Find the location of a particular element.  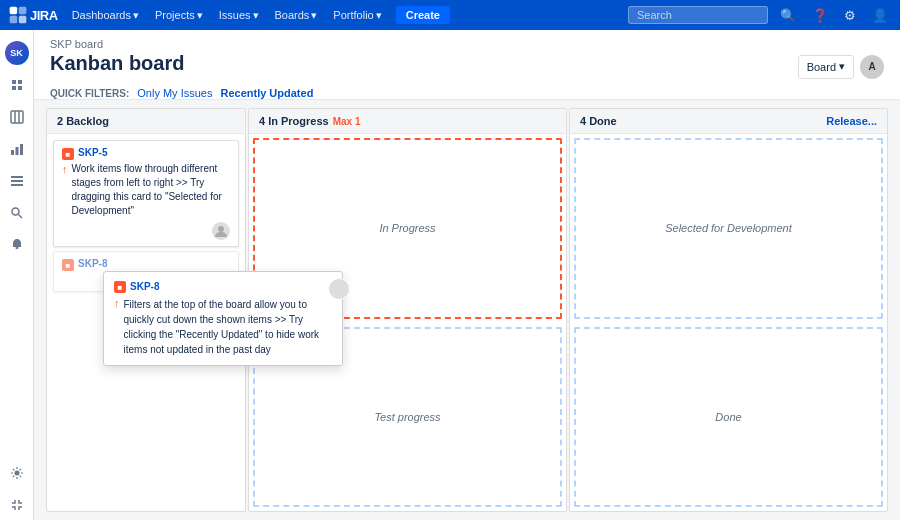

recently-updated-filter: Recently Updated is located at coordinates (266, 93).